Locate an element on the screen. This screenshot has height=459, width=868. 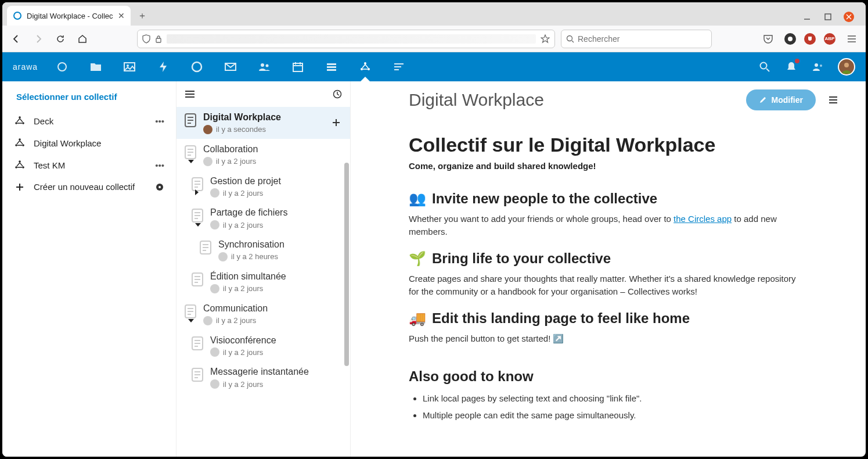
sidebar-create-collective: Créer un nouveau collectif is located at coordinates (89, 187).